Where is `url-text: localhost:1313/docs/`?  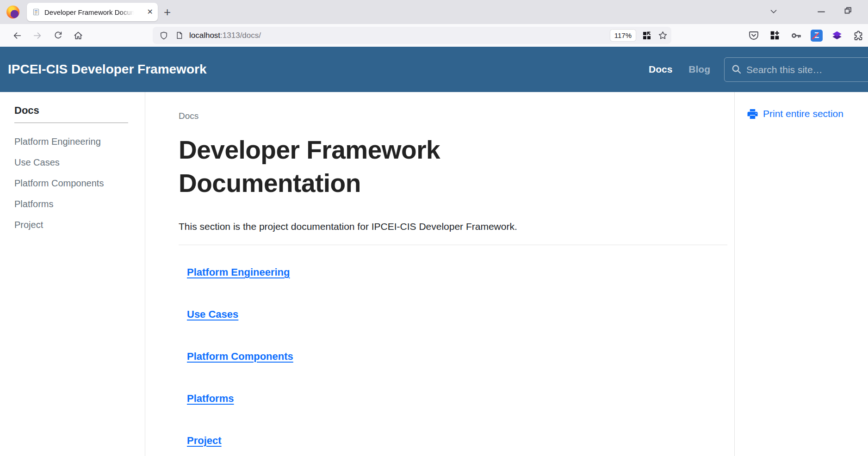
url-text: localhost:1313/docs/ is located at coordinates (225, 36).